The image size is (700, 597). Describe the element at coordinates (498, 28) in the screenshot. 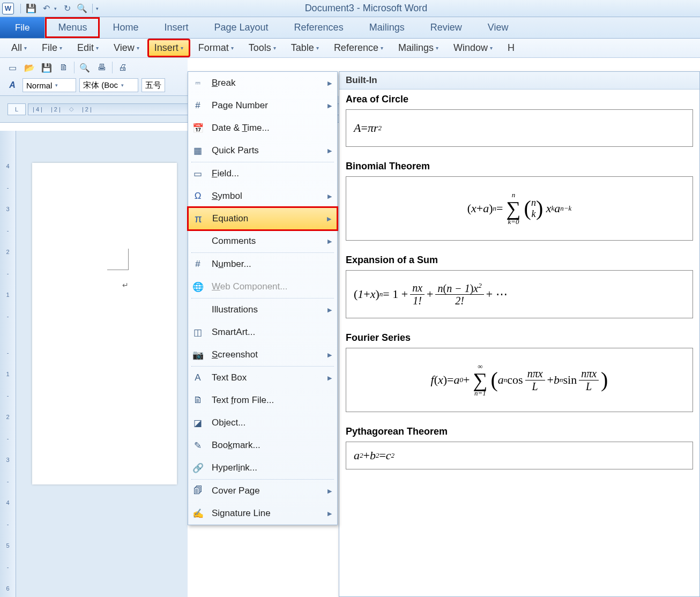

I see `tab-view: View` at that location.